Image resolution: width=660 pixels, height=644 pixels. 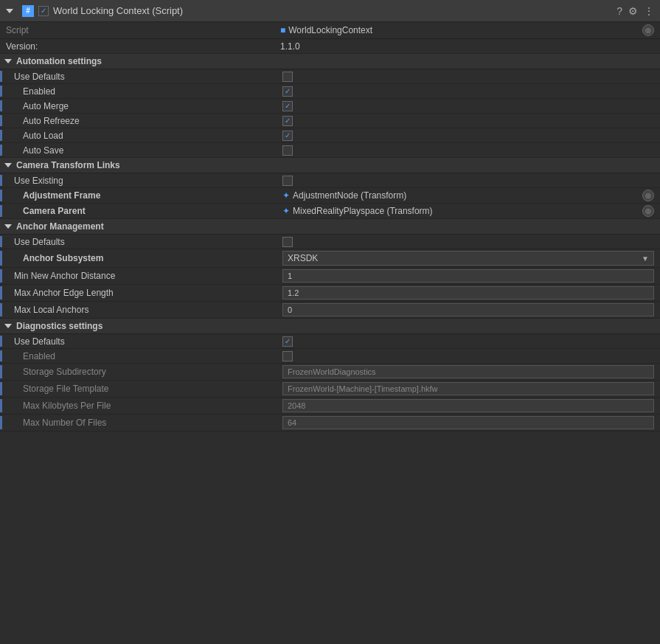 I want to click on max-anchor-edge-length-text: 1.2, so click(x=293, y=293).